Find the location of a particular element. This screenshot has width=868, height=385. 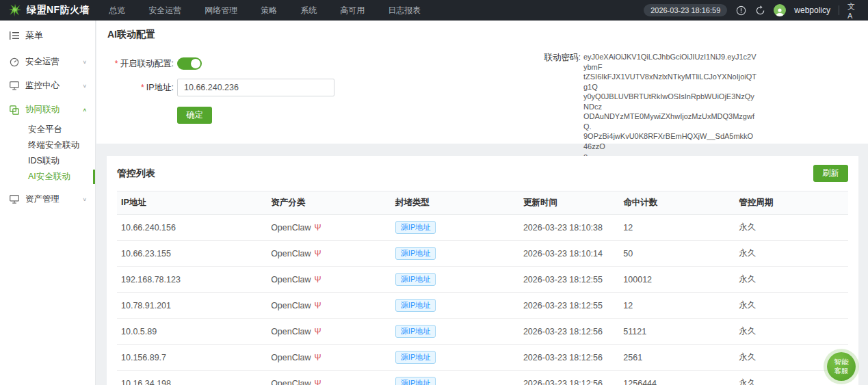

nav-item: 日志报表 is located at coordinates (404, 11).